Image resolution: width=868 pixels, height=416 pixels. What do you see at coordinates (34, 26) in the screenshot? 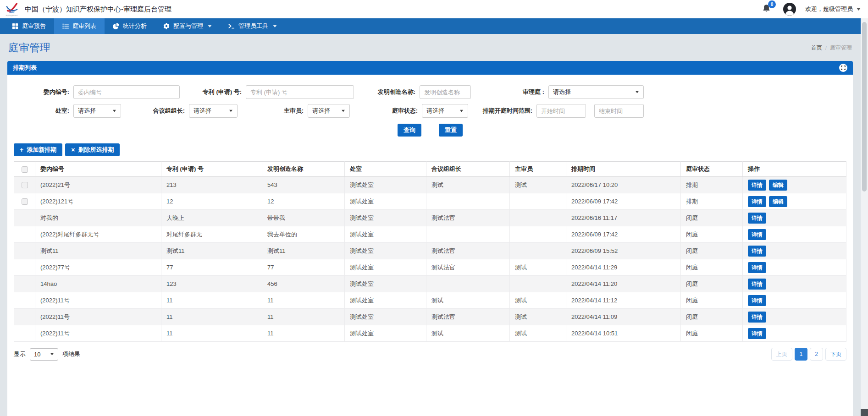
I see `nav-item-label: 庭审预告` at bounding box center [34, 26].